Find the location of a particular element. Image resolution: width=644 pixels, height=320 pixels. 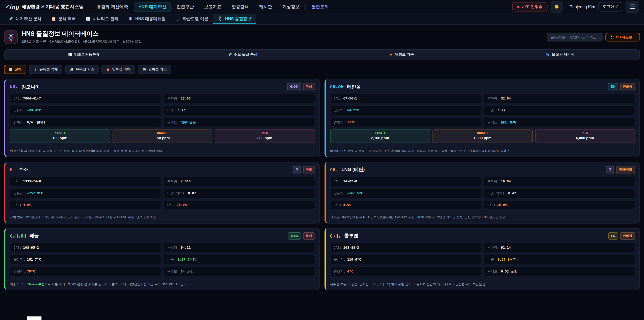

field-value: -161.5°C is located at coordinates (355, 193).